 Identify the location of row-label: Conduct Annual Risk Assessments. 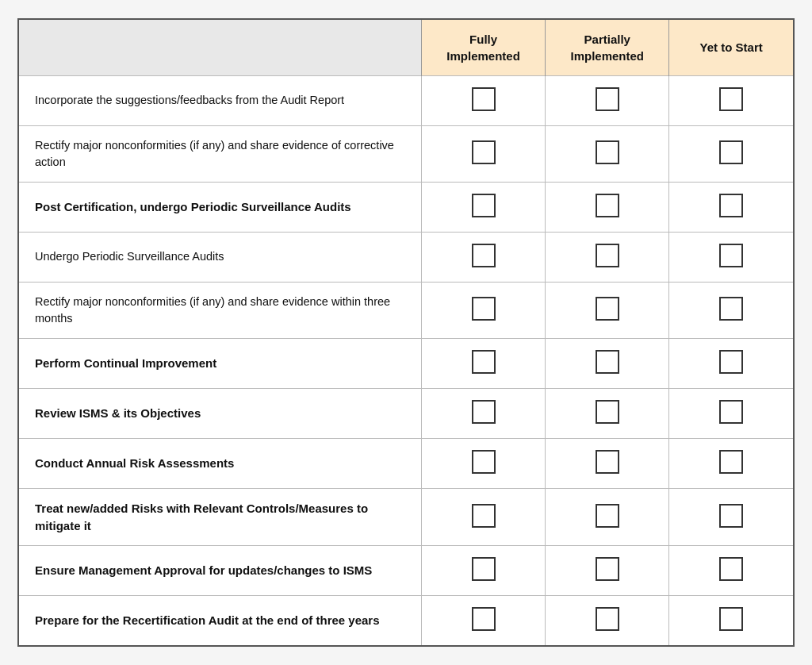
(220, 463).